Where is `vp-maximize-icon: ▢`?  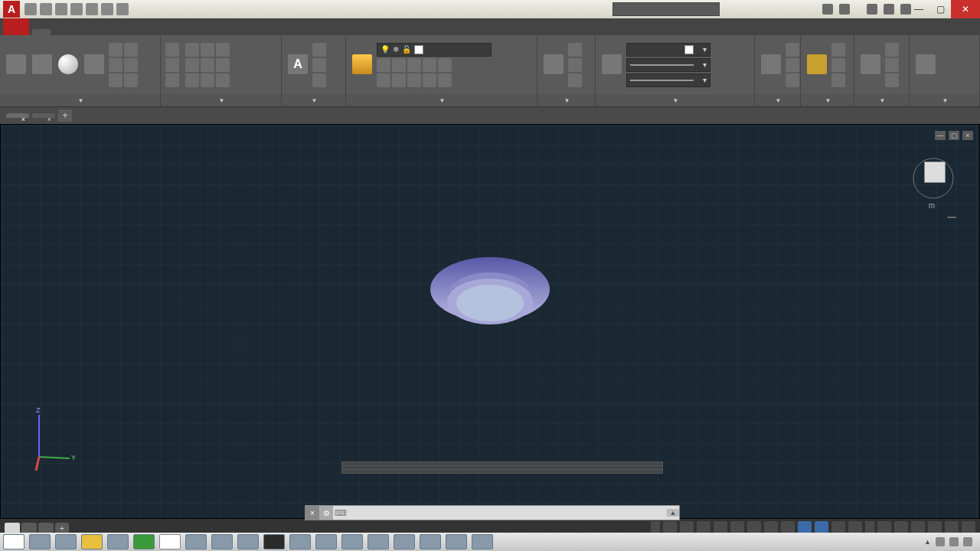 vp-maximize-icon: ▢ is located at coordinates (954, 135).